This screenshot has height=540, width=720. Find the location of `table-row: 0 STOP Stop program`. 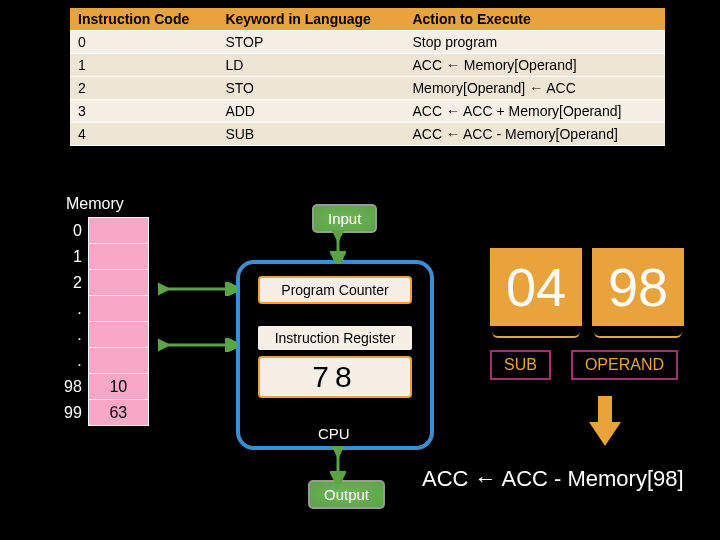

table-row: 0 STOP Stop program is located at coordinates (368, 42).